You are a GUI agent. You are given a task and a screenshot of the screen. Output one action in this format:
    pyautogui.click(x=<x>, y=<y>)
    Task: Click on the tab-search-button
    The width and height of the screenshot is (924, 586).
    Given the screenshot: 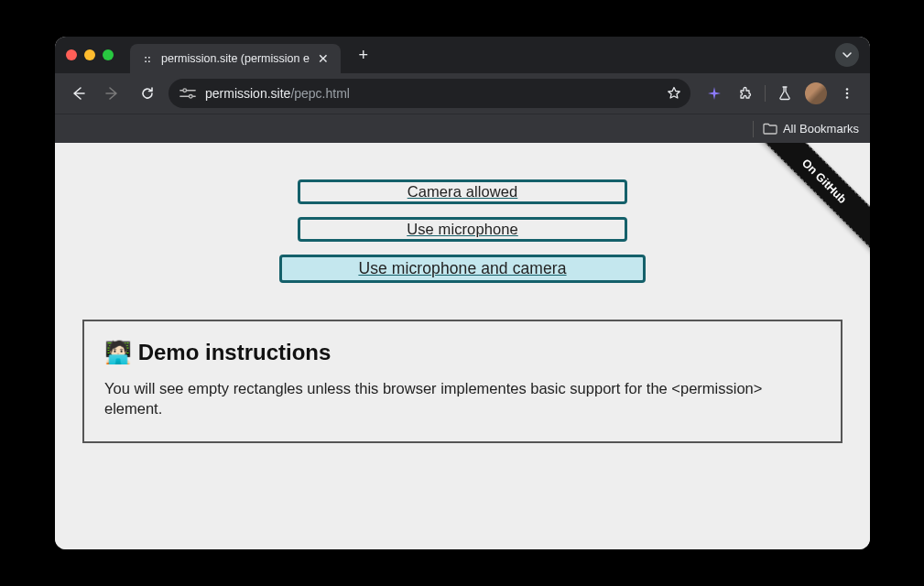 What is the action you would take?
    pyautogui.click(x=847, y=55)
    